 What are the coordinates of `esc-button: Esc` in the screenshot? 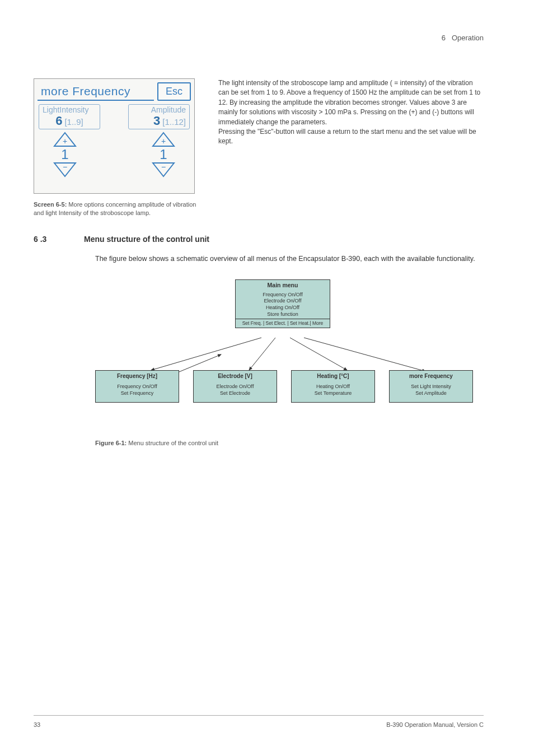 It's located at (174, 92).